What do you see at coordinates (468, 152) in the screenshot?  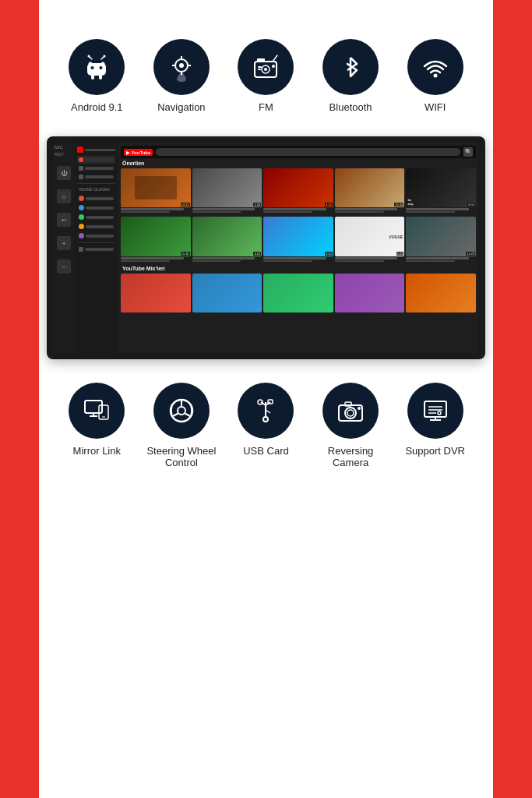 I see `search-icon: 🔍` at bounding box center [468, 152].